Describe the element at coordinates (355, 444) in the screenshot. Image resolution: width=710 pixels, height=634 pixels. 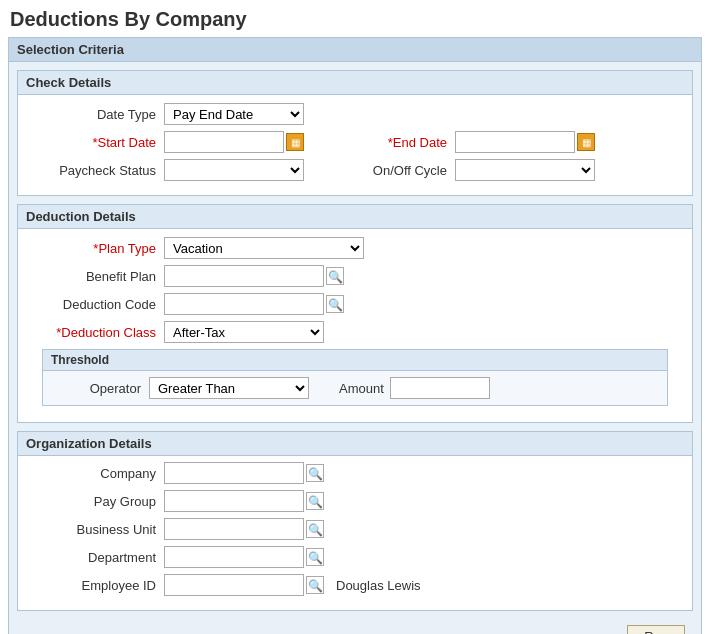
I see `organization-details-header: Organization Details` at that location.